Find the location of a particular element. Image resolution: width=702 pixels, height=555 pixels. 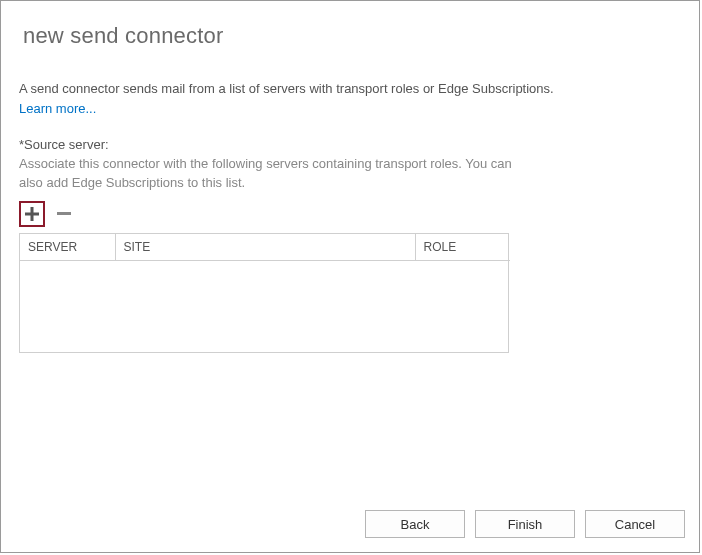

col-header-server: SERVER is located at coordinates (68, 248).